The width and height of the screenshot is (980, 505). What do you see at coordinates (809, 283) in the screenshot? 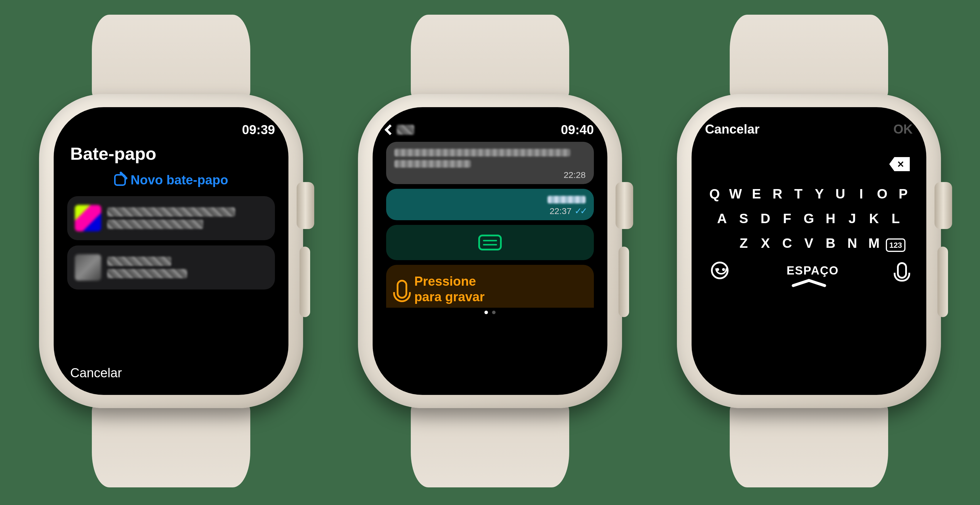
I see `chevron-up-icon` at bounding box center [809, 283].